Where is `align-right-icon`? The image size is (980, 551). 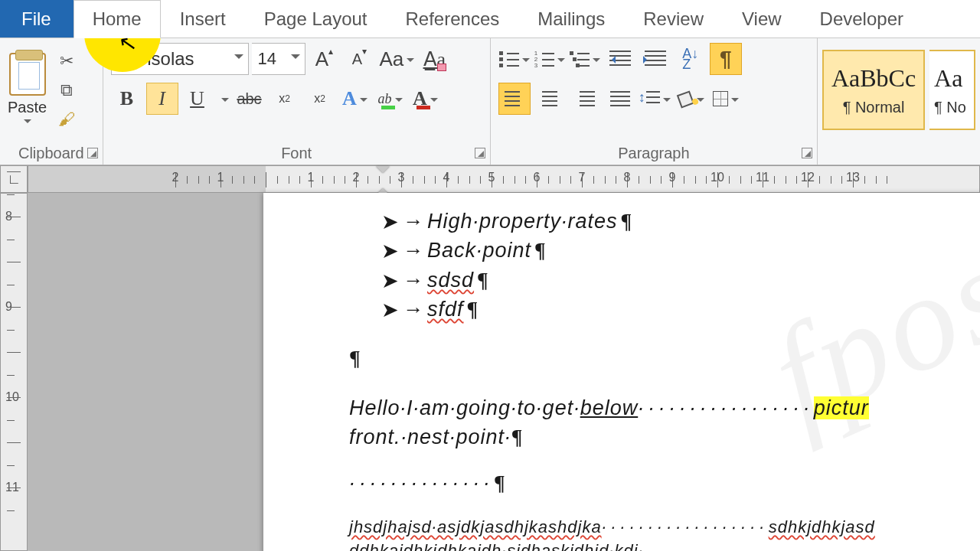 align-right-icon is located at coordinates (585, 99).